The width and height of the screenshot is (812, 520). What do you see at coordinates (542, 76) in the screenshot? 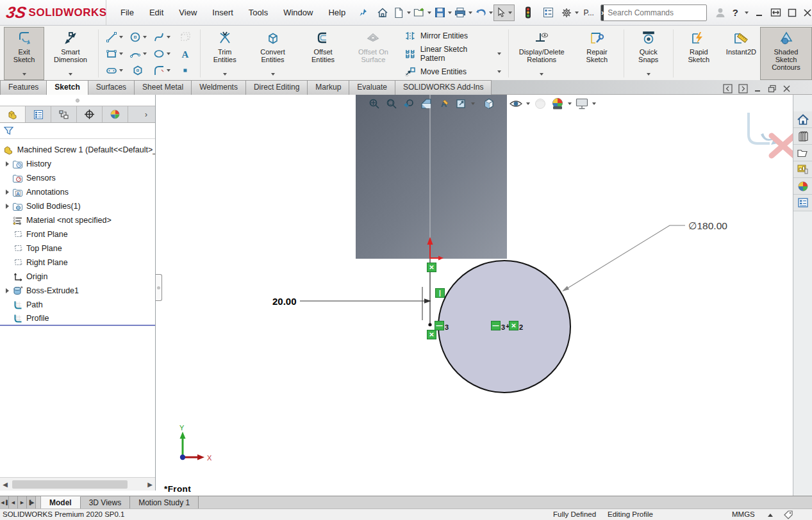
I see `display-delete-dropdown` at bounding box center [542, 76].